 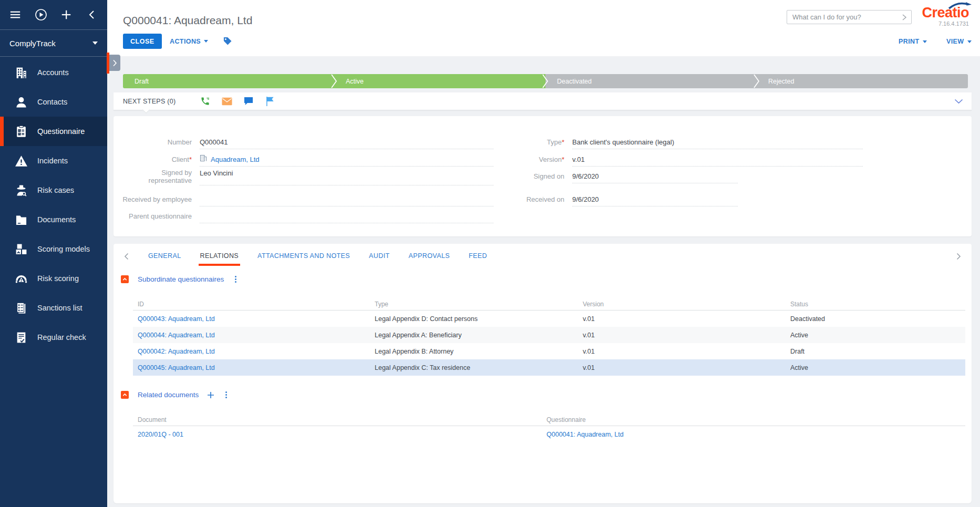 I want to click on record-link: Q000044: Aquadream, Ltd, so click(x=254, y=335).